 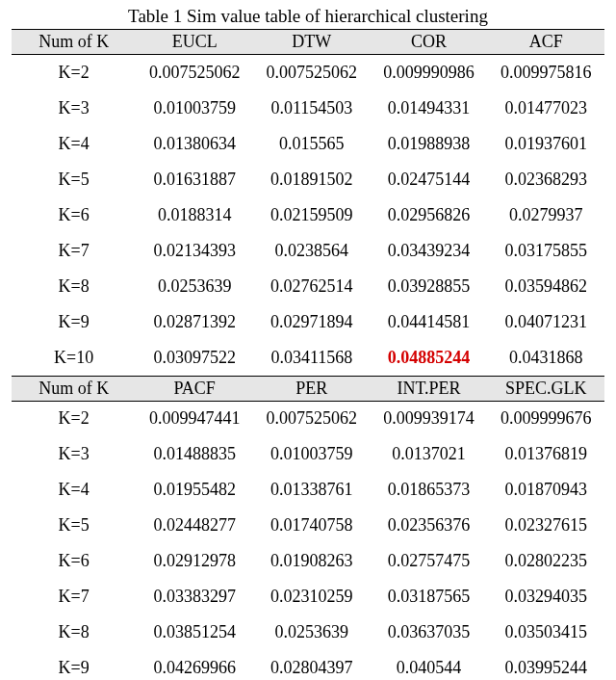 I want to click on cell-value: 0.01631887, so click(x=194, y=179).